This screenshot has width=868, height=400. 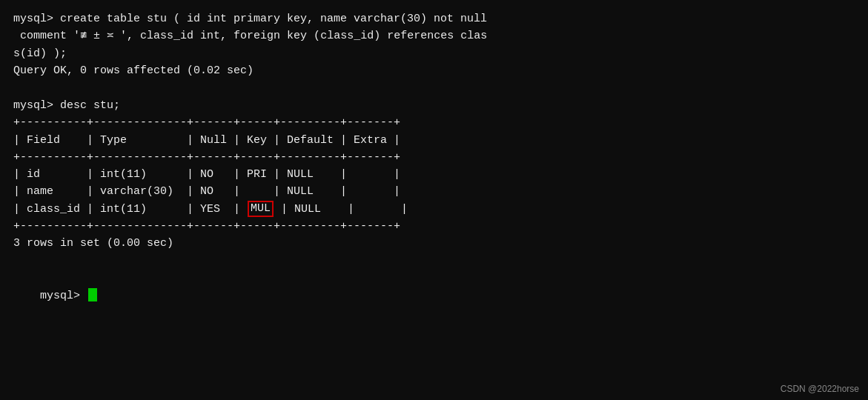 I want to click on cursor-block, so click(x=93, y=295).